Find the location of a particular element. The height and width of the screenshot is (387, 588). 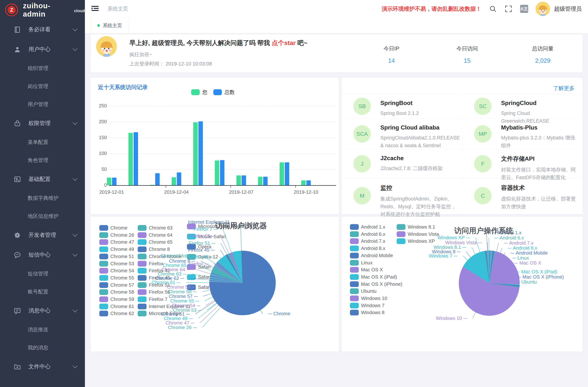

stat-value: 2,029 is located at coordinates (543, 61).